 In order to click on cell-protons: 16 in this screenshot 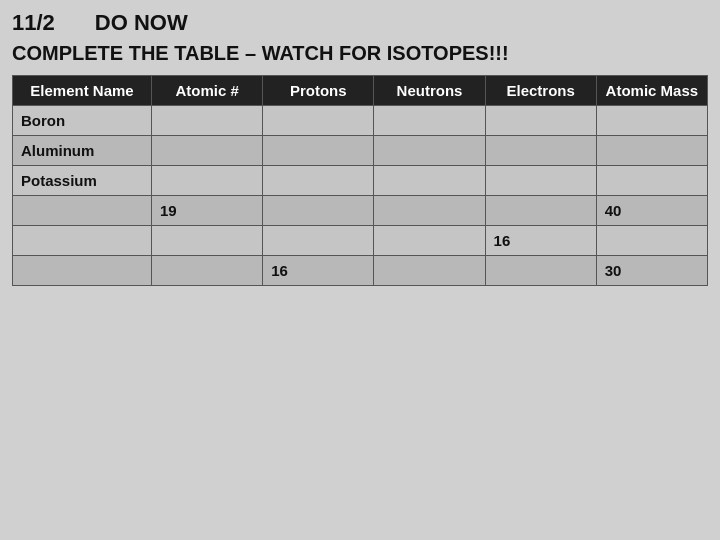, I will do `click(318, 271)`.